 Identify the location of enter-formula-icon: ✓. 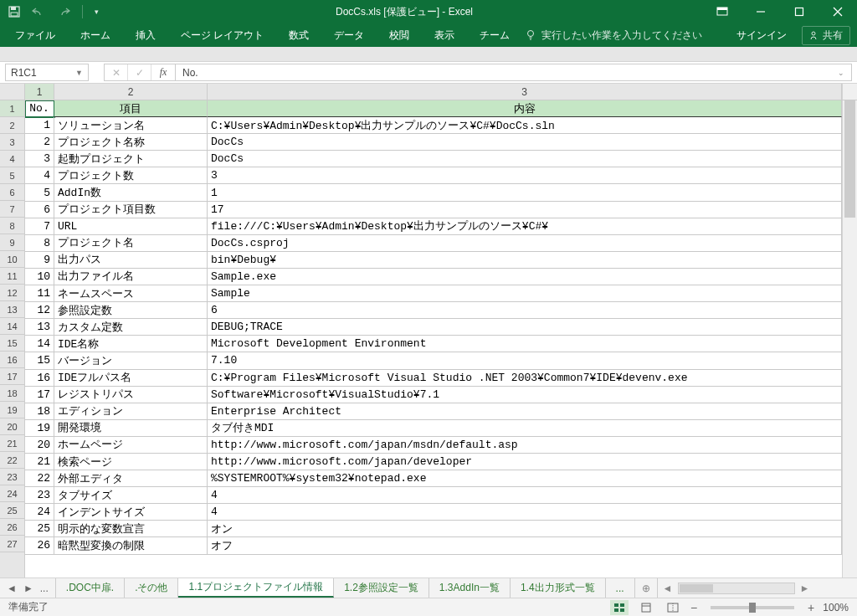
(140, 72).